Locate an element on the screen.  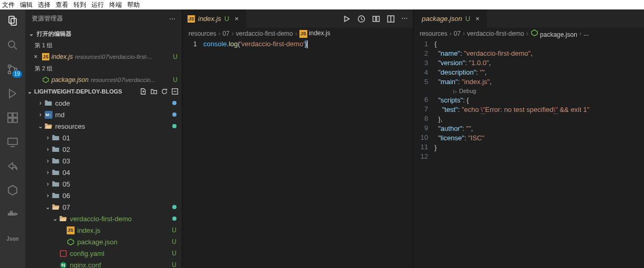
tree-item: ›02 is located at coordinates (103, 149).